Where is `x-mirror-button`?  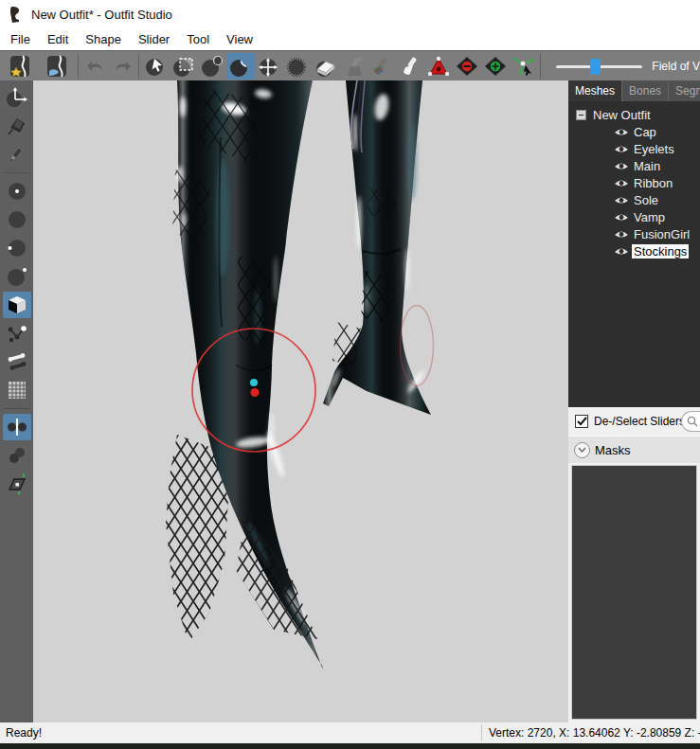
x-mirror-button is located at coordinates (17, 427).